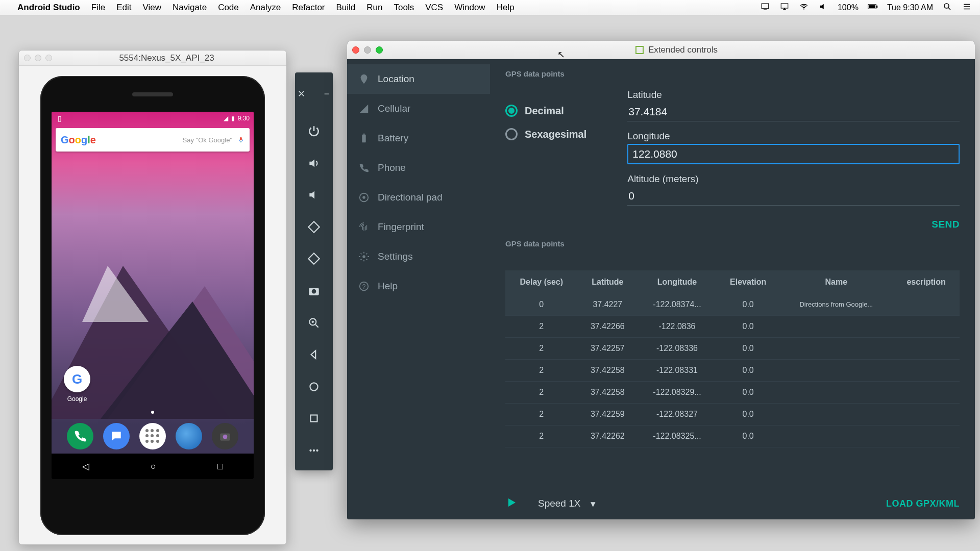 This screenshot has width=980, height=551. I want to click on ext-min-icon, so click(368, 50).